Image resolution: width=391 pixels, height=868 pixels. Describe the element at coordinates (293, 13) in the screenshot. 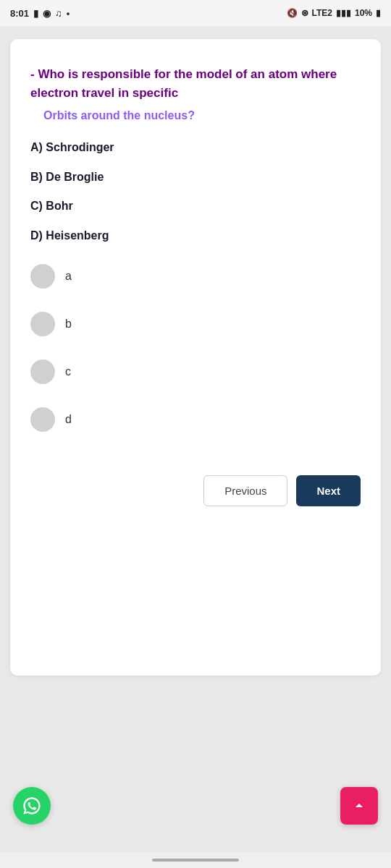

I see `mute-icon: 🔇` at that location.